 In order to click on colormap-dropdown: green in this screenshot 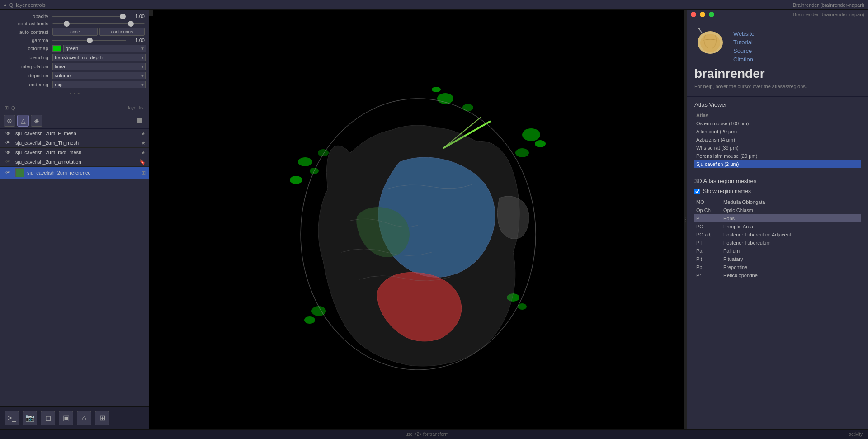, I will do `click(105, 48)`.